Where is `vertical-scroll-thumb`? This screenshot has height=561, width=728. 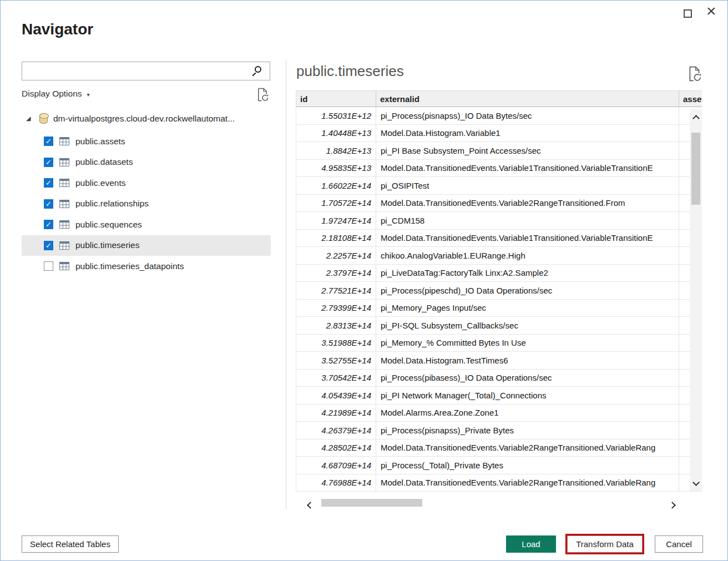
vertical-scroll-thumb is located at coordinates (696, 169).